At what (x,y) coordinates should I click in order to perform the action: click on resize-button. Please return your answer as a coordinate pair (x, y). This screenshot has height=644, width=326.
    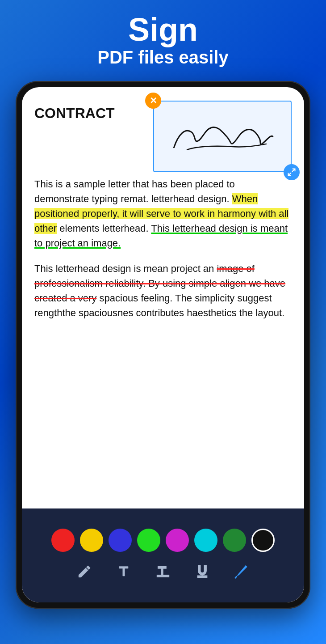
    Looking at the image, I should click on (292, 172).